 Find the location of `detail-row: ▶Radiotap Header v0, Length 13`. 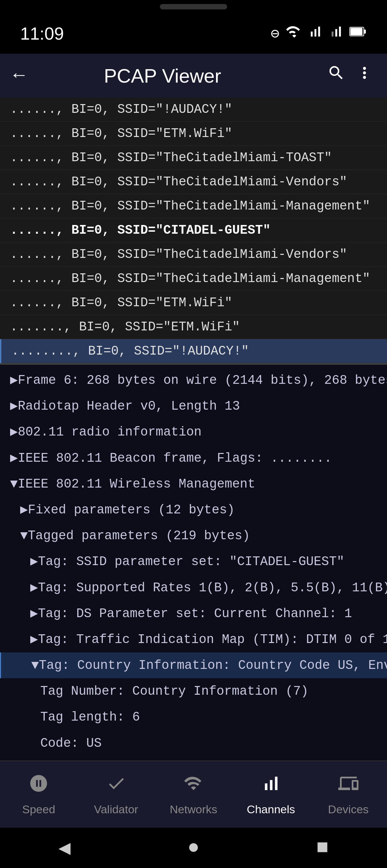

detail-row: ▶Radiotap Header v0, Length 13 is located at coordinates (194, 406).